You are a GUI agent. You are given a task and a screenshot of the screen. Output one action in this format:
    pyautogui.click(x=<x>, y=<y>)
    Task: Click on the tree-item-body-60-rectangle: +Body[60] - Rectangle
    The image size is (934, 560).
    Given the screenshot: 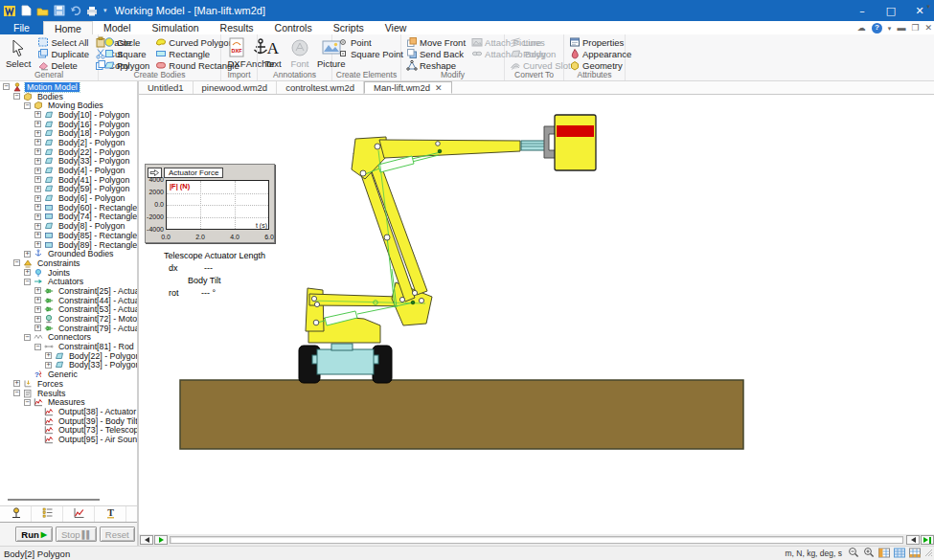 What is the action you would take?
    pyautogui.click(x=69, y=208)
    